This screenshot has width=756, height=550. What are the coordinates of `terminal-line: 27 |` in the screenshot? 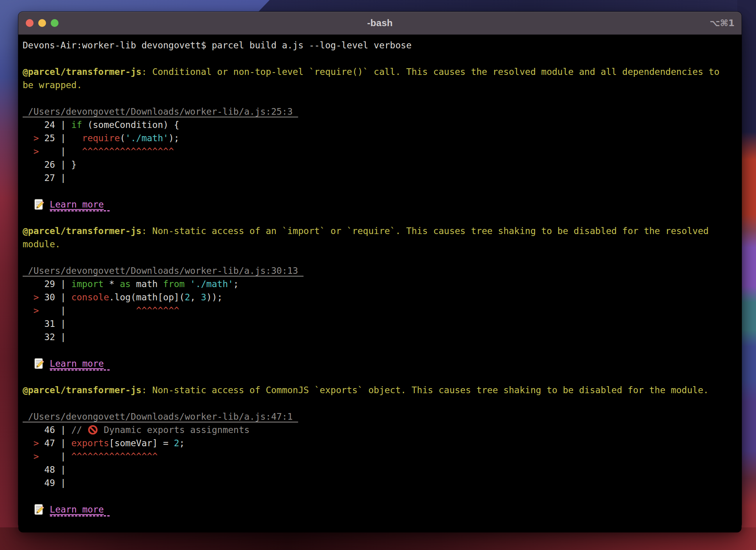 It's located at (382, 178).